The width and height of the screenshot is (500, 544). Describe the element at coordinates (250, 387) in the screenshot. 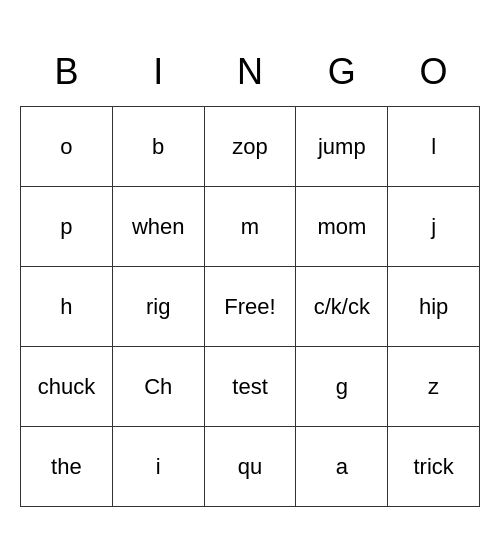

I see `table-row: chuckChtestgz` at that location.